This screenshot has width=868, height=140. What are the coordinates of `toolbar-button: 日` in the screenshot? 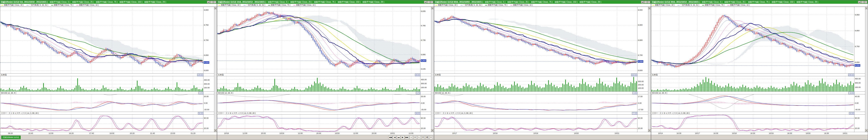 It's located at (423, 137).